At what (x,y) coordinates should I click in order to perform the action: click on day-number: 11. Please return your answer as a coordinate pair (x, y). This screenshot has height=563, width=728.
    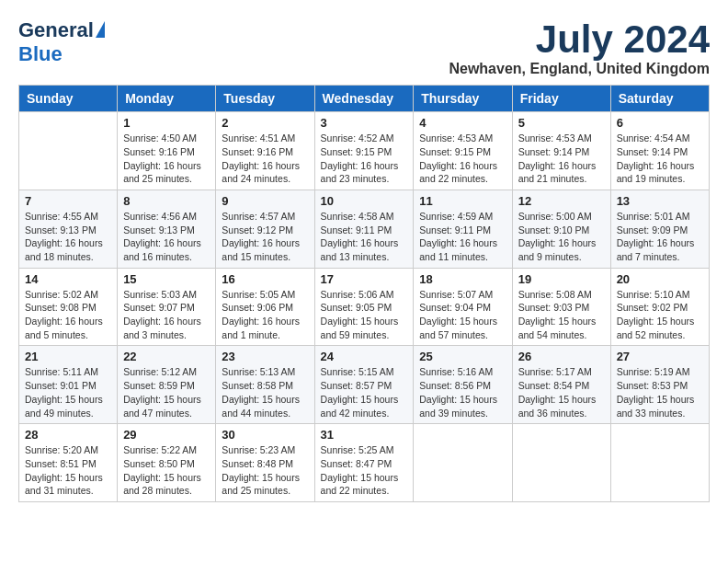
    Looking at the image, I should click on (462, 201).